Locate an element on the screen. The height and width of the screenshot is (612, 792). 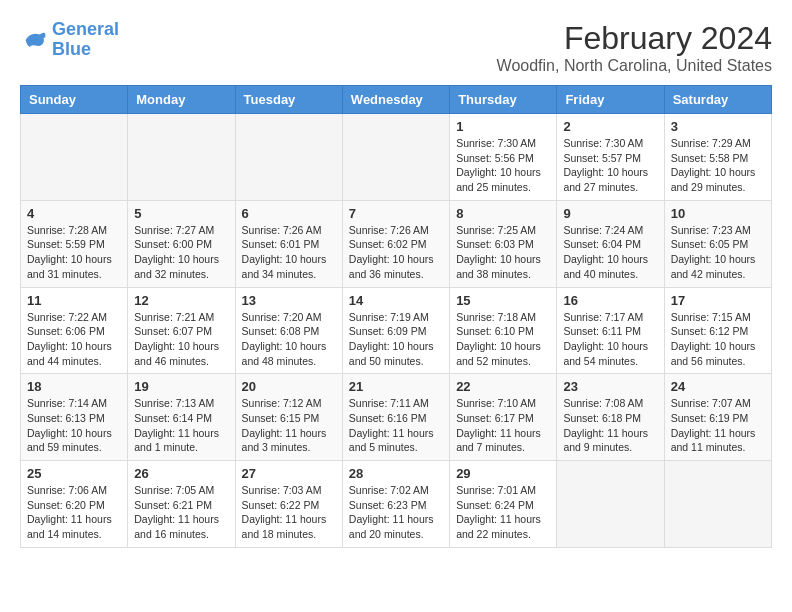
calendar-cell: 11Sunrise: 7:22 AMSunset: 6:06 PMDayligh… is located at coordinates (74, 330).